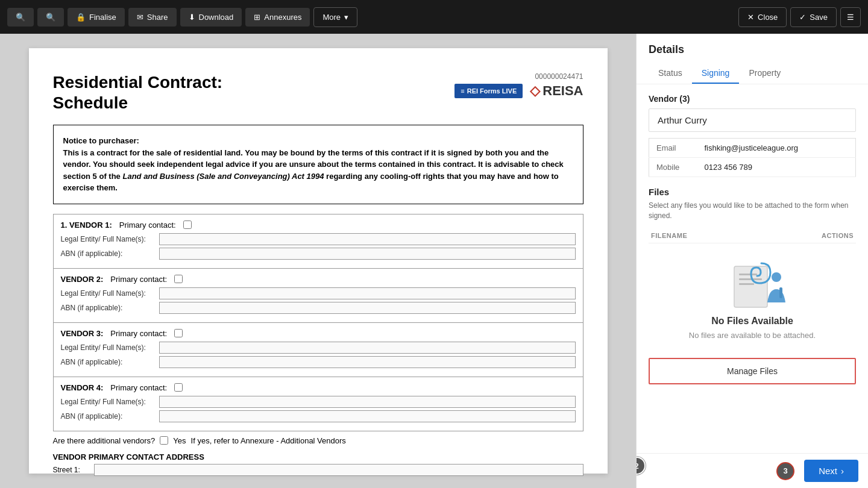  I want to click on vendor-4-label: VENDOR 4:, so click(82, 388).